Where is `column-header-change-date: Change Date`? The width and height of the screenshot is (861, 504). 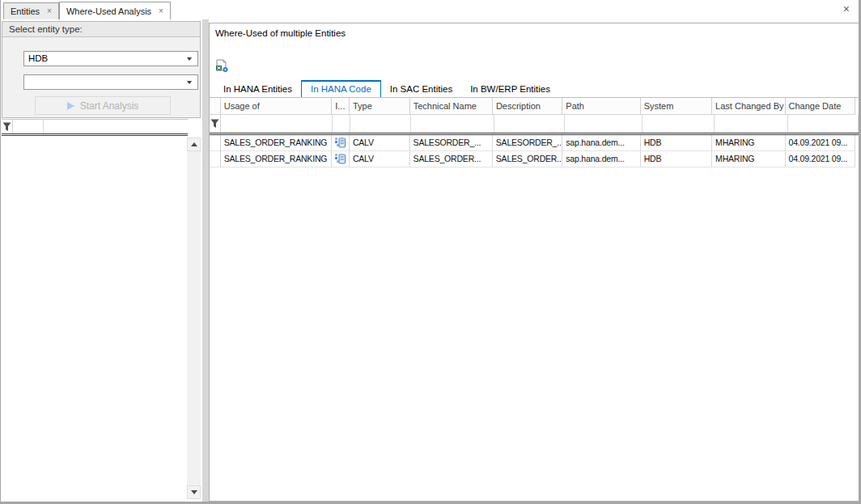 column-header-change-date: Change Date is located at coordinates (821, 107).